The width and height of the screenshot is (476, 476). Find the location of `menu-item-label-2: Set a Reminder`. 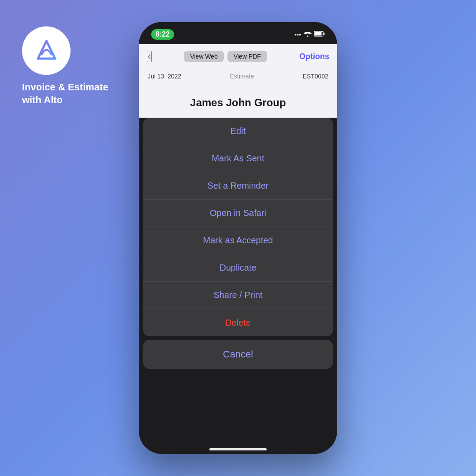

menu-item-label-2: Set a Reminder is located at coordinates (238, 186).